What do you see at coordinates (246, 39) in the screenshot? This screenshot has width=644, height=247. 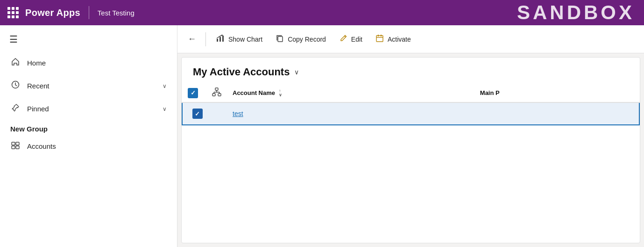 I see `show-chart-label: Show Chart` at bounding box center [246, 39].